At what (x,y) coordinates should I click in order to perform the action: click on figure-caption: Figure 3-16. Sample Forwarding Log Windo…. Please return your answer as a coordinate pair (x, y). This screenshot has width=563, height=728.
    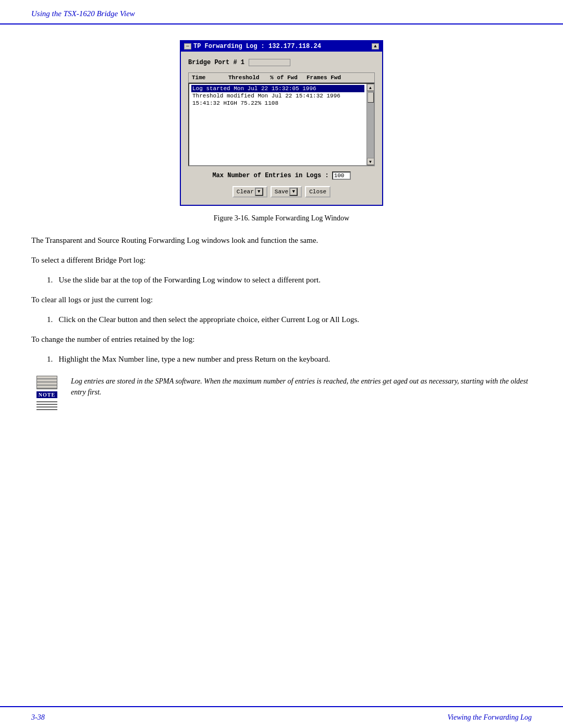
    Looking at the image, I should click on (282, 218).